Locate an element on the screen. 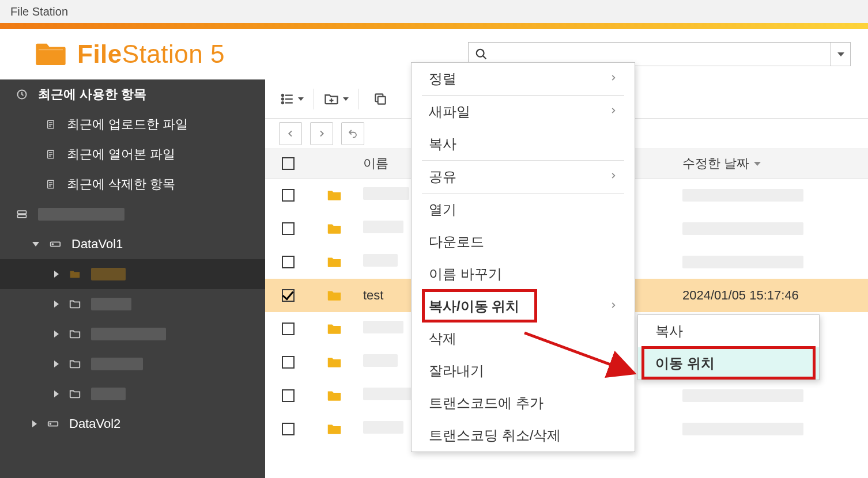 The width and height of the screenshot is (868, 478). ctx-cancel-transcode: 트랜스코딩 취소/삭제 is located at coordinates (523, 435).